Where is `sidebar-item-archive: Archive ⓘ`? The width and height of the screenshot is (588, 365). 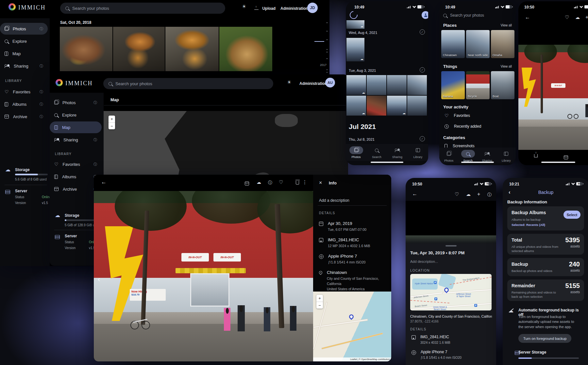 sidebar-item-archive: Archive ⓘ is located at coordinates (24, 117).